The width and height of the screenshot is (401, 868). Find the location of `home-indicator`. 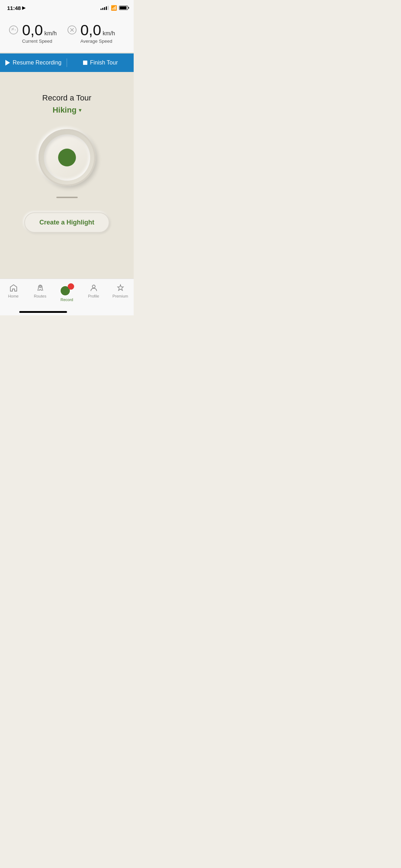

home-indicator is located at coordinates (43, 312).